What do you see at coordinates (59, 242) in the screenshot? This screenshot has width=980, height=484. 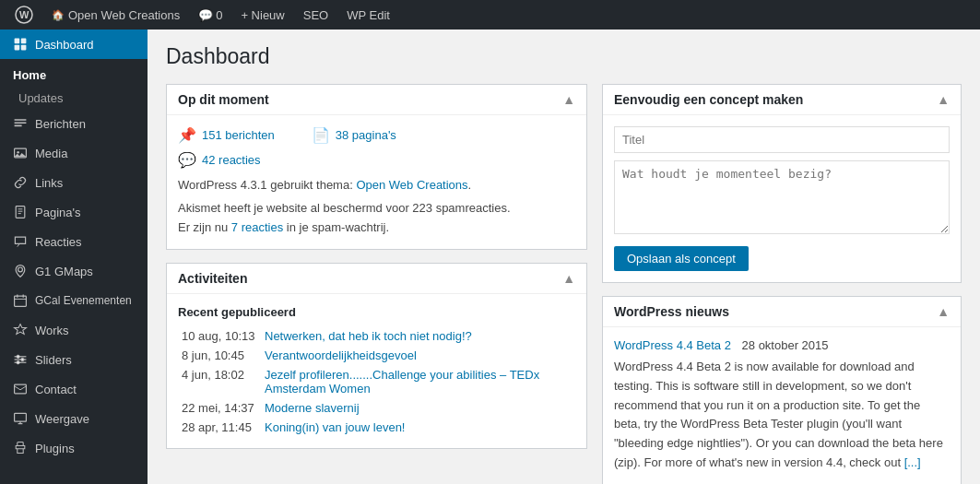 I see `sidebar-reacties-label: Reacties` at bounding box center [59, 242].